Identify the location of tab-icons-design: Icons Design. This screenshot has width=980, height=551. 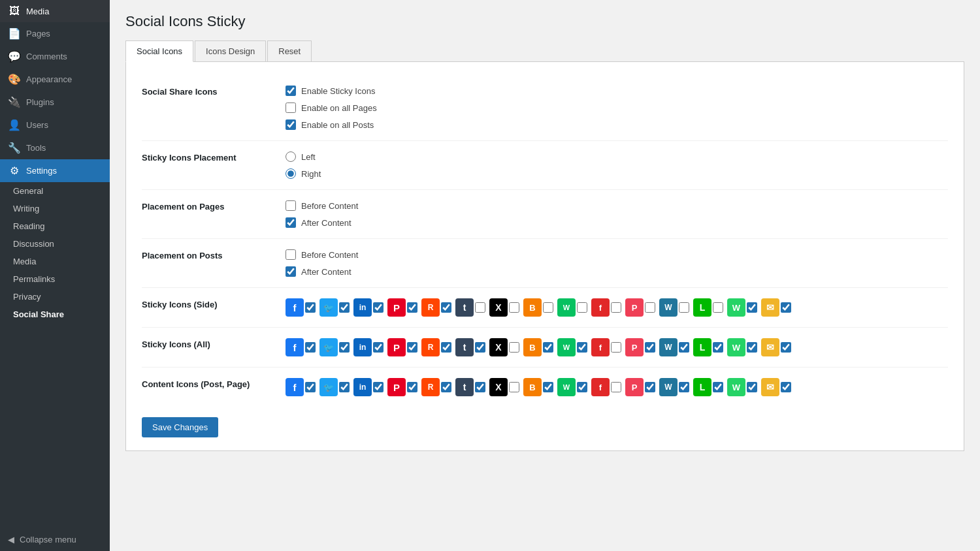
(230, 51).